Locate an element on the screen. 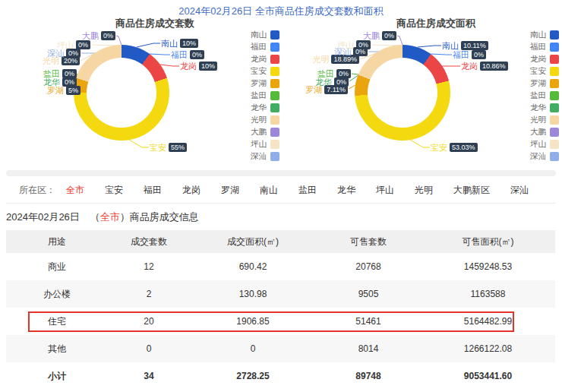 The height and width of the screenshot is (392, 562). donut-chart-area is located at coordinates (403, 93).